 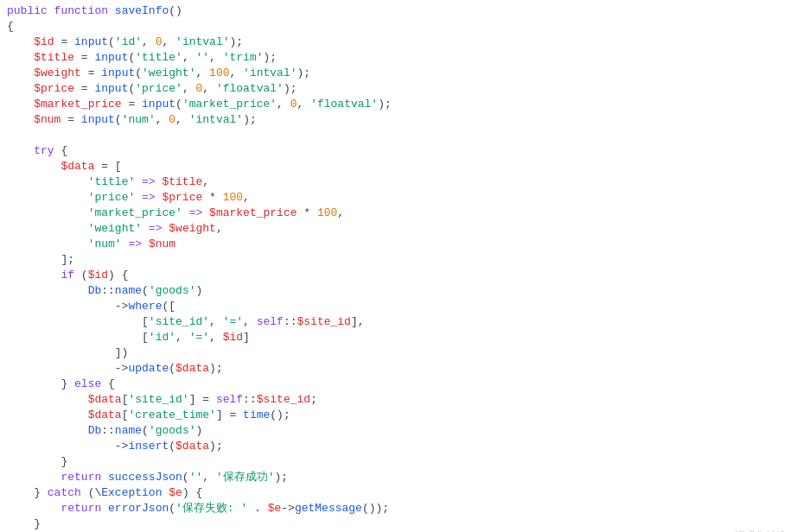 I want to click on code-line-27: $data['create_time'] = time();, so click(x=398, y=415).